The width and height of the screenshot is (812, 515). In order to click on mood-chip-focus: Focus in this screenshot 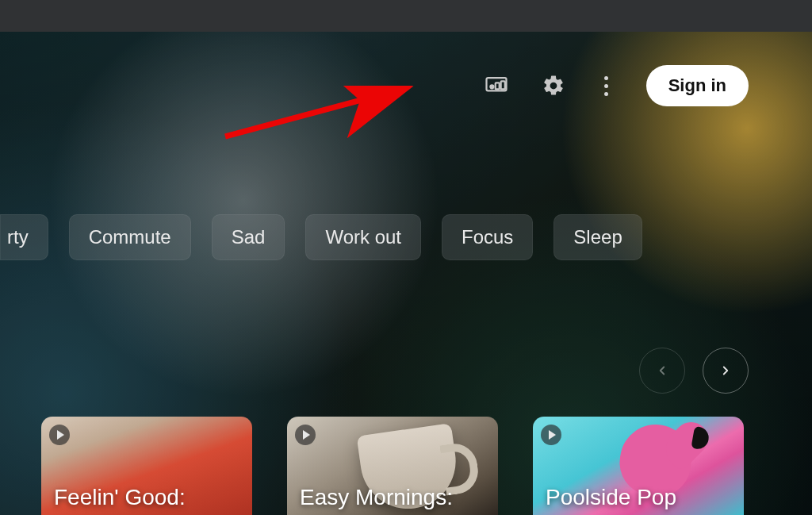, I will do `click(487, 237)`.